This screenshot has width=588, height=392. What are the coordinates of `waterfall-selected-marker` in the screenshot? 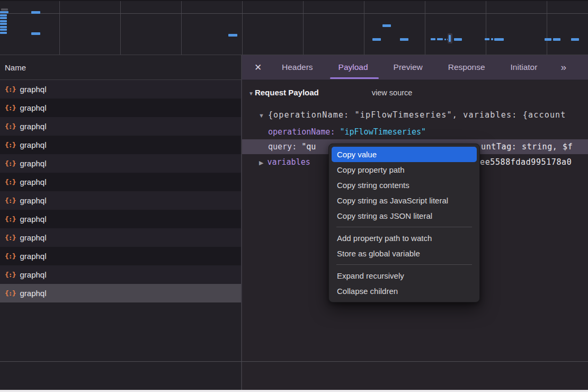 It's located at (450, 38).